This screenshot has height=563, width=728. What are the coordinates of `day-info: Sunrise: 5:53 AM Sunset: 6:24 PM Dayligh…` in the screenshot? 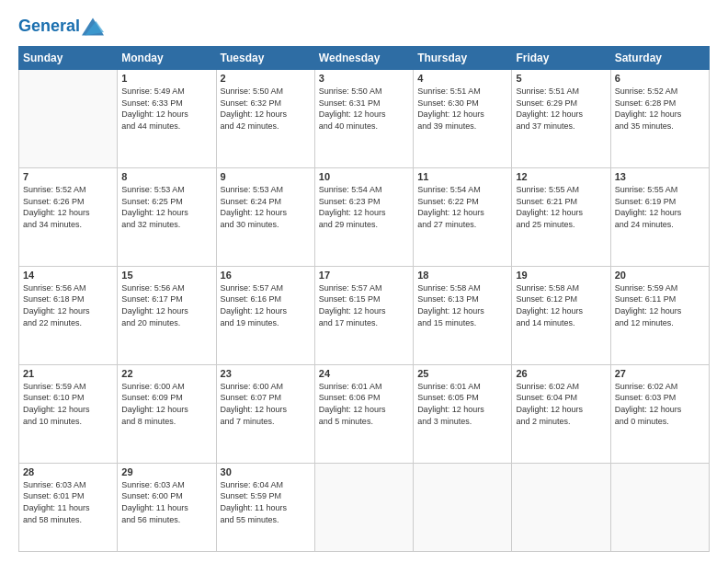 It's located at (266, 207).